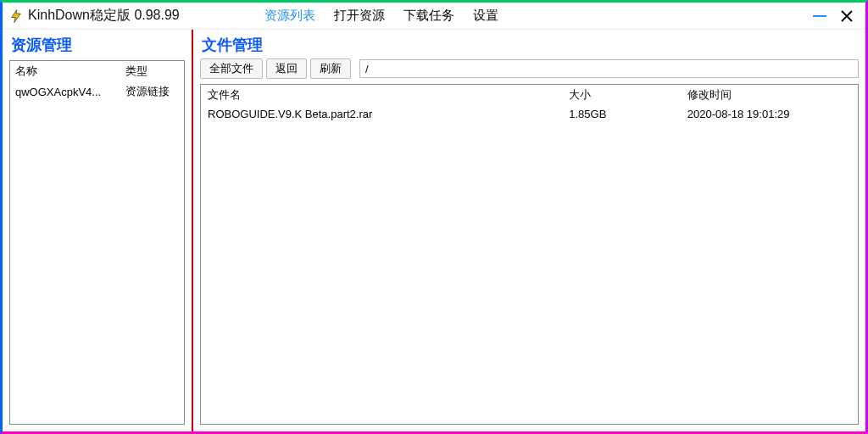 Image resolution: width=868 pixels, height=434 pixels. Describe the element at coordinates (359, 15) in the screenshot. I see `tab-open-resource: 打开资源` at that location.